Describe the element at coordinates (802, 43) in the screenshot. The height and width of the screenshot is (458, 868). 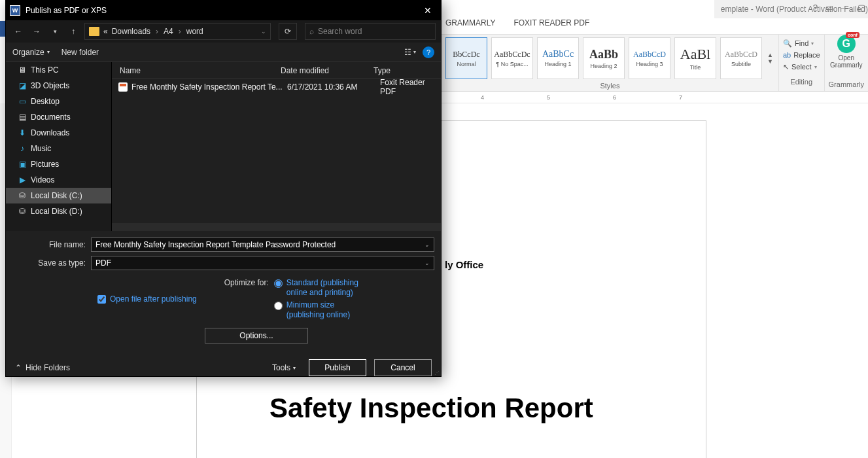
I see `find-button: 🔍Find▾` at that location.